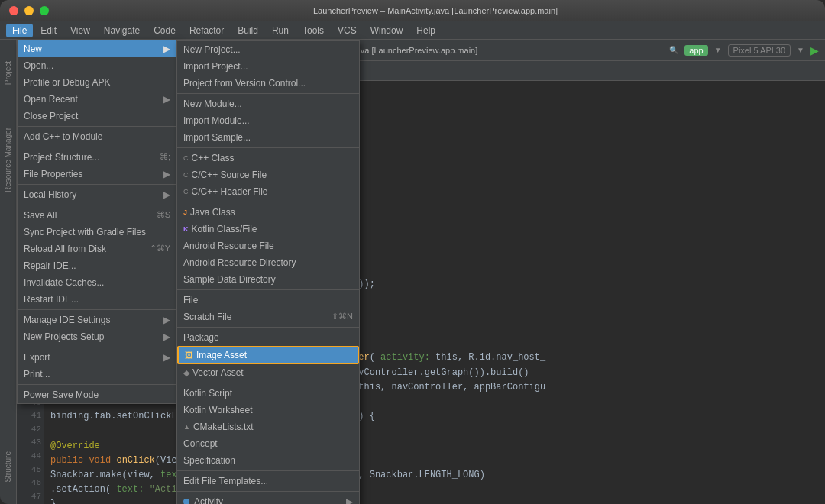 This screenshot has width=825, height=504. What do you see at coordinates (218, 373) in the screenshot?
I see `vector-asset-label: Vector Asset` at bounding box center [218, 373].